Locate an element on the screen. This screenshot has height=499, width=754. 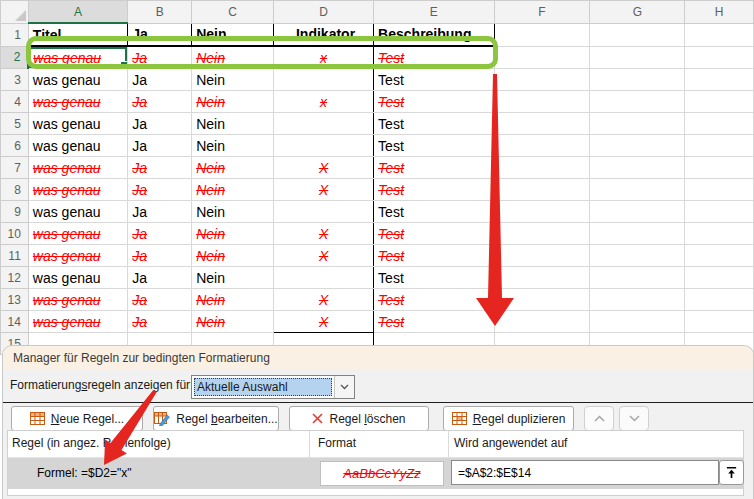
row-header-3: 3 is located at coordinates (15, 80).